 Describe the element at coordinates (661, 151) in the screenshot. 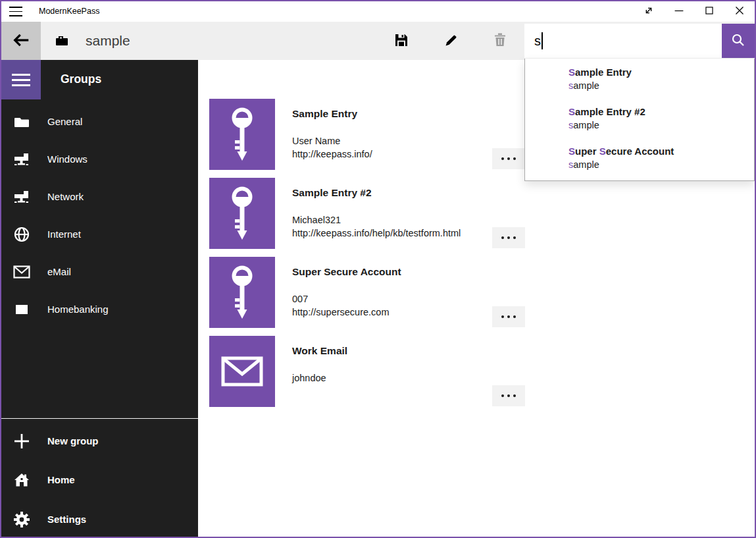

I see `suggestion-title: Super Secure Account` at that location.